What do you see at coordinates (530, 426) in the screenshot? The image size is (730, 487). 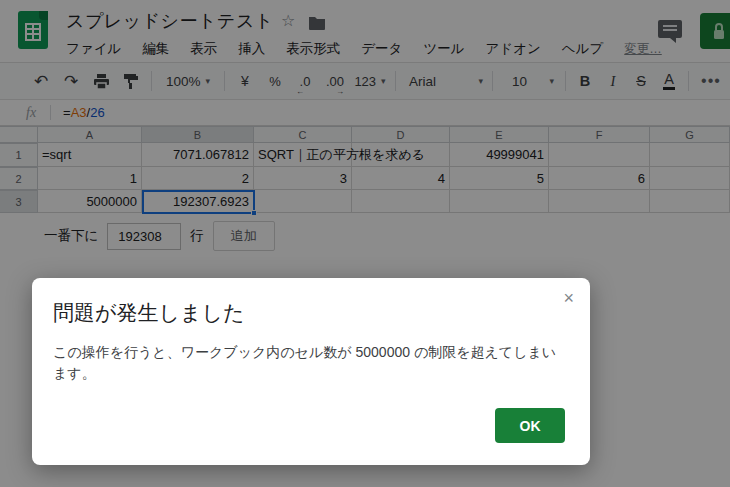 I see `ok-button: OK` at bounding box center [530, 426].